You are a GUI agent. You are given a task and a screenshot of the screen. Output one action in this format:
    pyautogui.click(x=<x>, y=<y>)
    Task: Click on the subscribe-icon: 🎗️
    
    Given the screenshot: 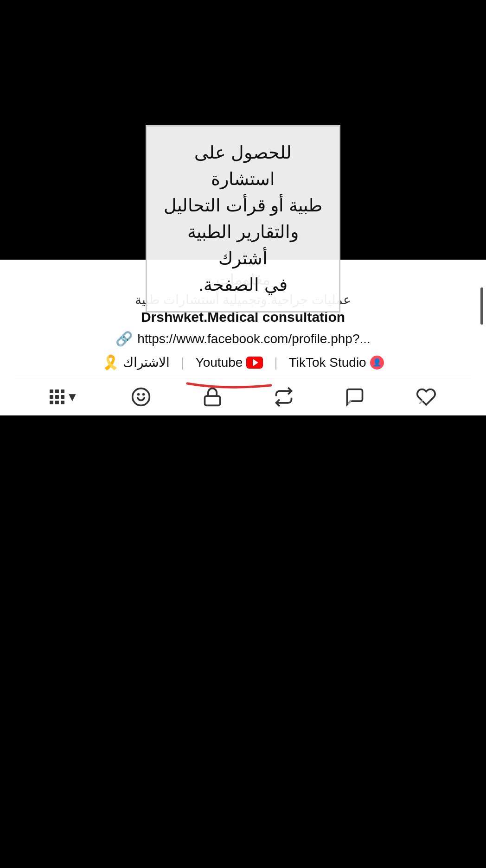 What is the action you would take?
    pyautogui.click(x=110, y=363)
    